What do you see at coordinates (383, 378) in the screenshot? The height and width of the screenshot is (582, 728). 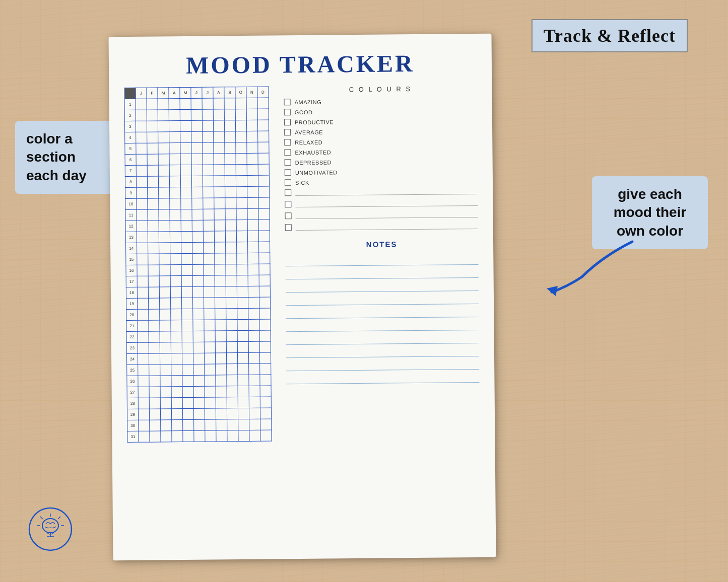 I see `notes-line` at bounding box center [383, 378].